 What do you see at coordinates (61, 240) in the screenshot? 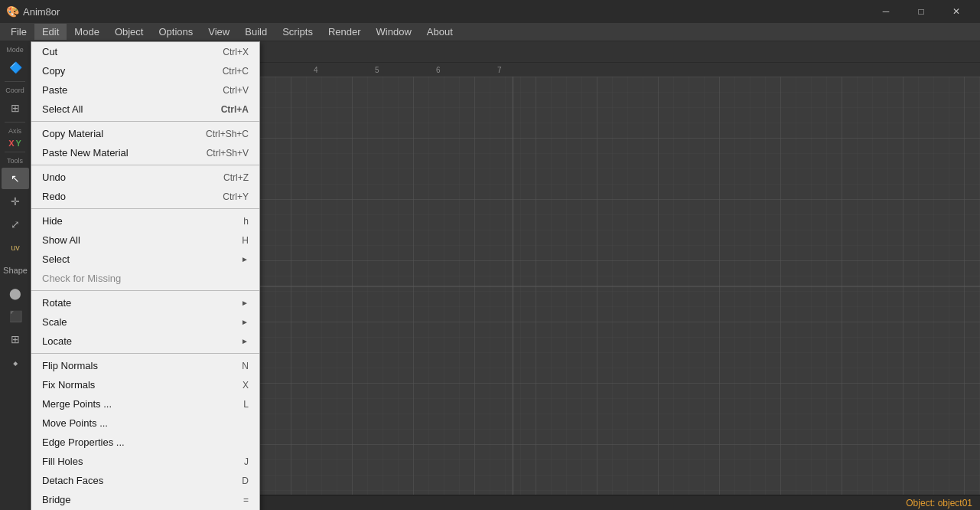
I see `menu-item-show-all-label: Show All` at bounding box center [61, 240].